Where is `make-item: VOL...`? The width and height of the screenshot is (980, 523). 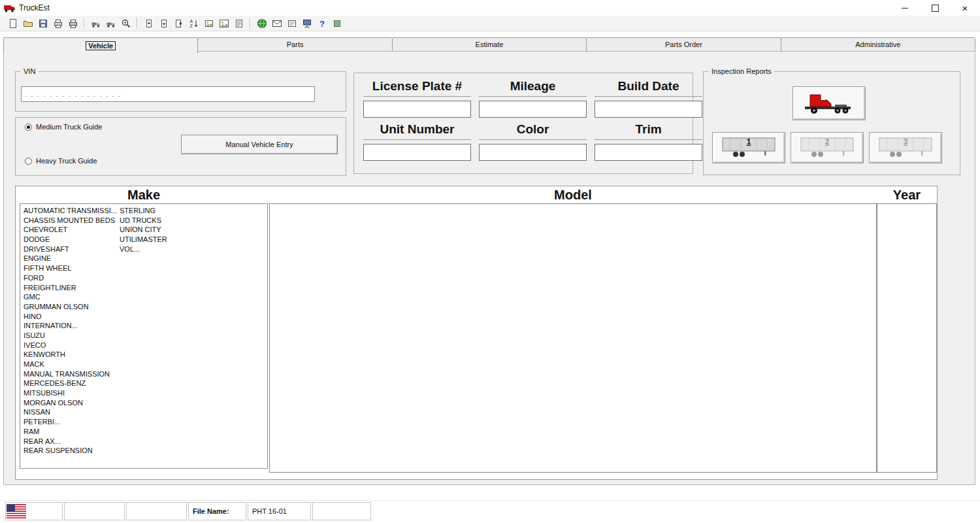
make-item: VOL... is located at coordinates (166, 250).